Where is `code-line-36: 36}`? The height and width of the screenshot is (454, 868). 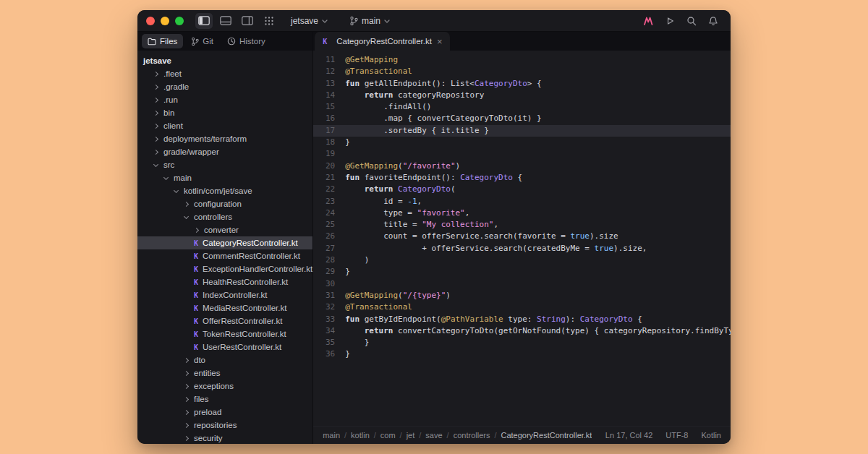
code-line-36: 36} is located at coordinates (522, 354).